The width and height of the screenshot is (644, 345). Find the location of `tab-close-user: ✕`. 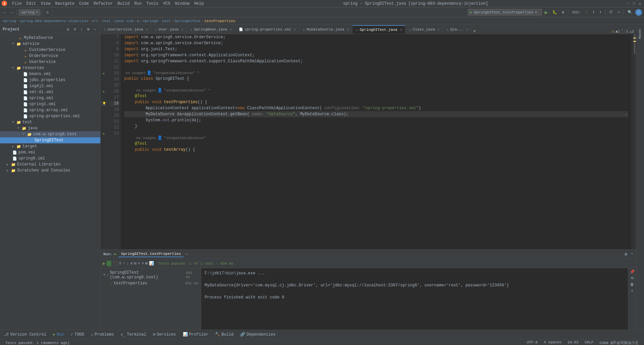

tab-close-user: ✕ is located at coordinates (182, 29).